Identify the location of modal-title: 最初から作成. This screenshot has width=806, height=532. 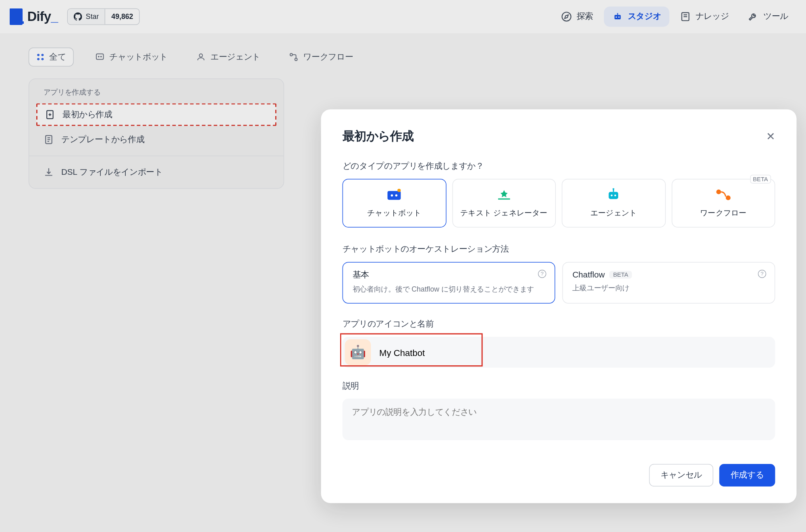
(378, 137).